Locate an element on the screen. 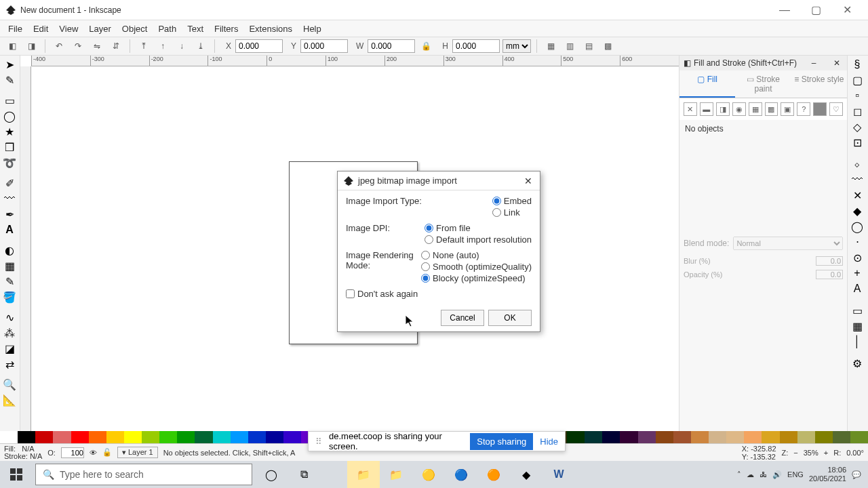 This screenshot has width=868, height=488. gradient-tool-icon: ◐ is located at coordinates (9, 250).